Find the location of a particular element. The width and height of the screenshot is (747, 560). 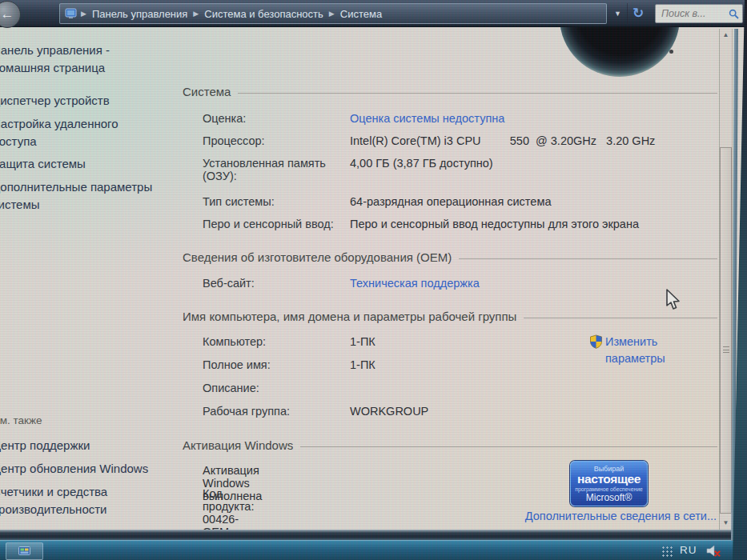

search-icon is located at coordinates (733, 14).